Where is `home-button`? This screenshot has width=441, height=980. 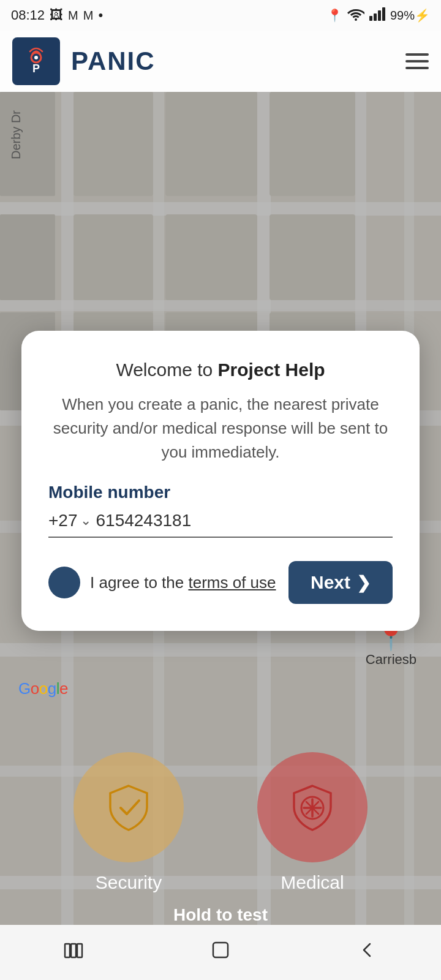
home-button is located at coordinates (221, 953).